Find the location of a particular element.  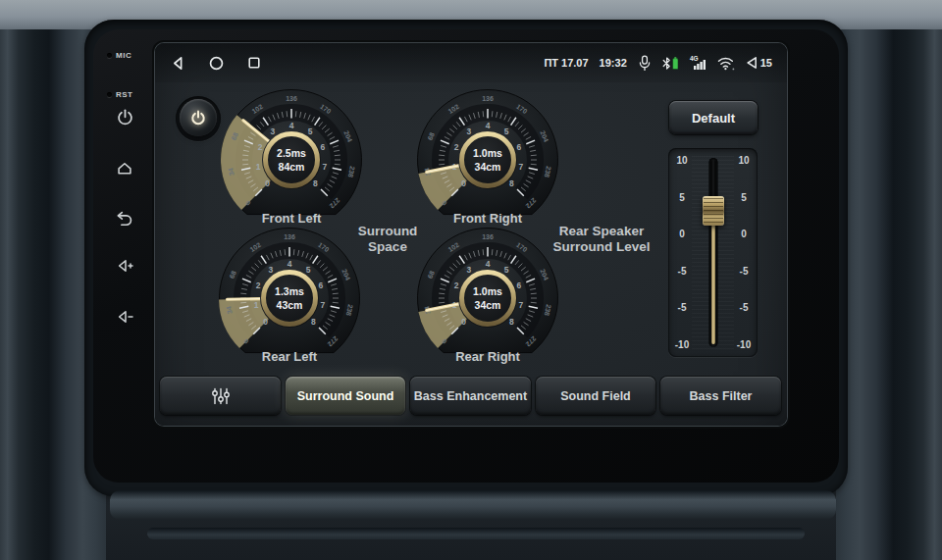

knob-label: Rear Right is located at coordinates (488, 357).